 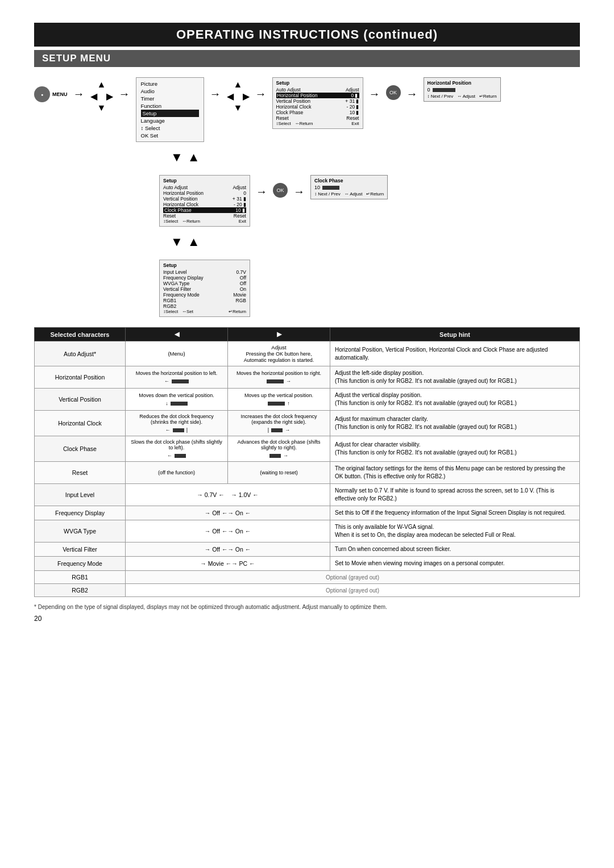 I want to click on right-hpos: Moves the horizontal position to right. …, so click(x=279, y=377).